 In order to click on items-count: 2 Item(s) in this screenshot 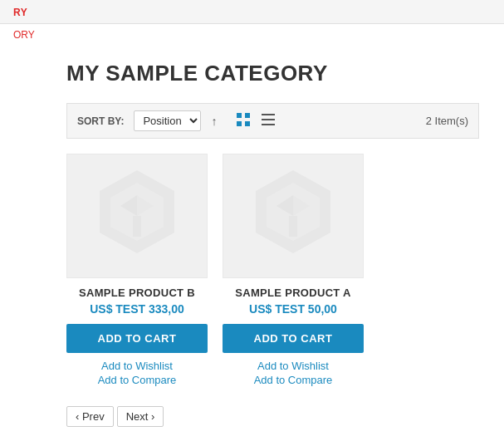, I will do `click(447, 121)`.